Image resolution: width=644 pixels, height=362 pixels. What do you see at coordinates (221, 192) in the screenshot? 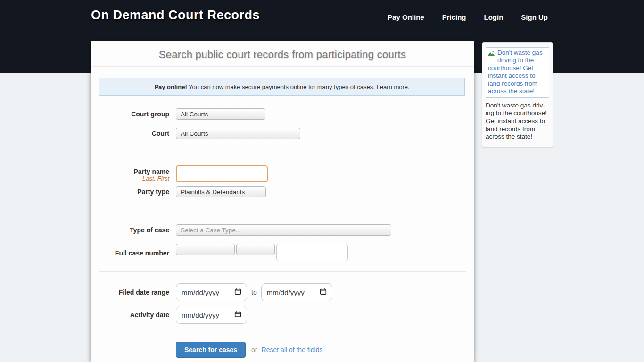
I see `party-type-select: Plaintiffs & Defendants` at bounding box center [221, 192].